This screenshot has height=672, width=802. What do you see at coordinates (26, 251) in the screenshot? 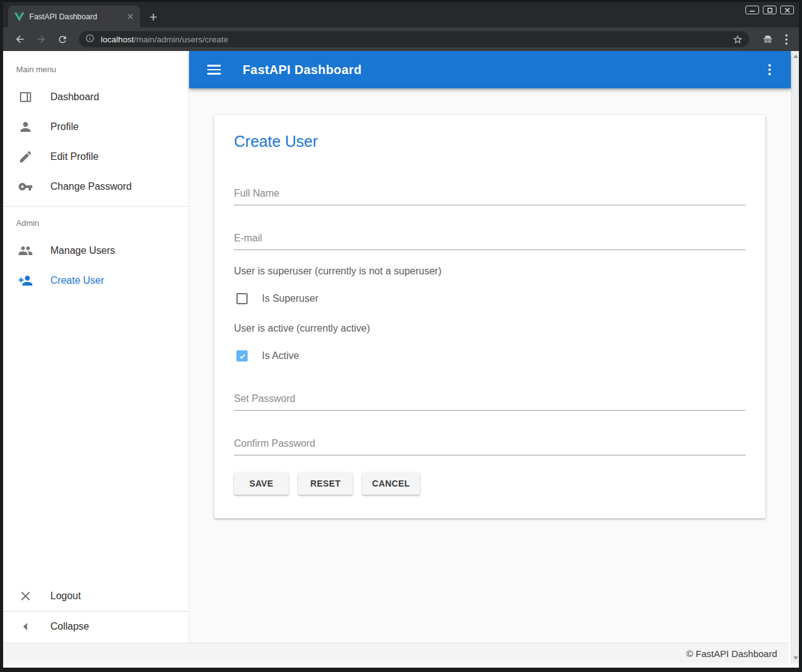
I see `people-icon` at bounding box center [26, 251].